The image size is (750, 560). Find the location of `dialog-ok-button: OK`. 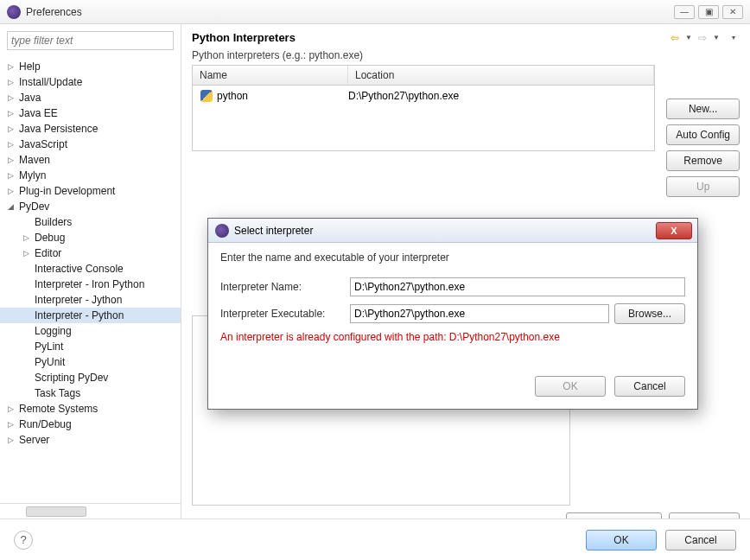

dialog-ok-button: OK is located at coordinates (570, 386).